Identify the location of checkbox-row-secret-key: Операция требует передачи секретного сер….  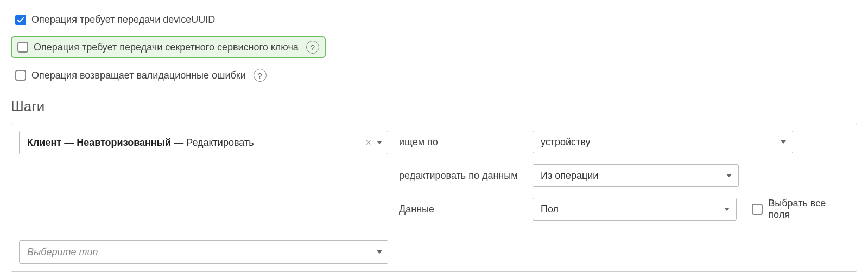
(168, 47).